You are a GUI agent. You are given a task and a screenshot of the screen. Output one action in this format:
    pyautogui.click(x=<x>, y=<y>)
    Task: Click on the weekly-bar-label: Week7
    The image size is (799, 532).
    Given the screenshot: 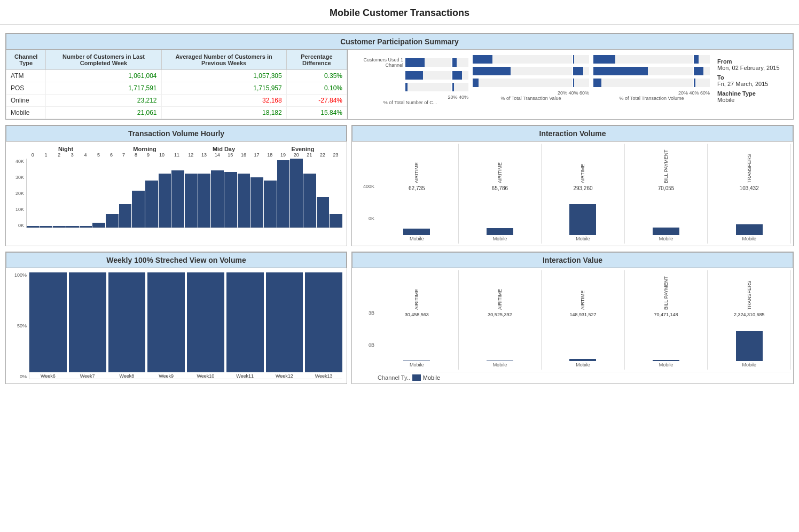 What is the action you would take?
    pyautogui.click(x=88, y=376)
    